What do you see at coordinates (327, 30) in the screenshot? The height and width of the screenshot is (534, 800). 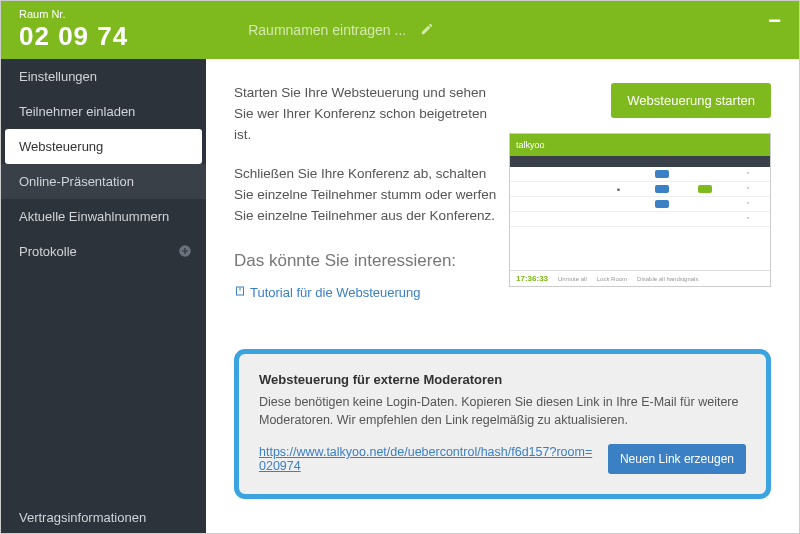 I see `room-name-placeholder: Raumnamen eintragen ...` at bounding box center [327, 30].